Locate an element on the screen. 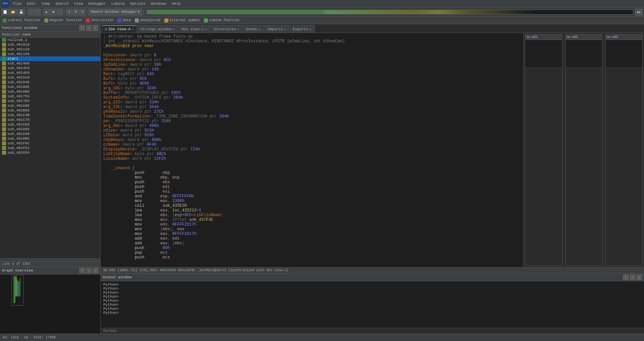 This screenshot has width=644, height=341. func-icon-reg10 is located at coordinates (4, 92).